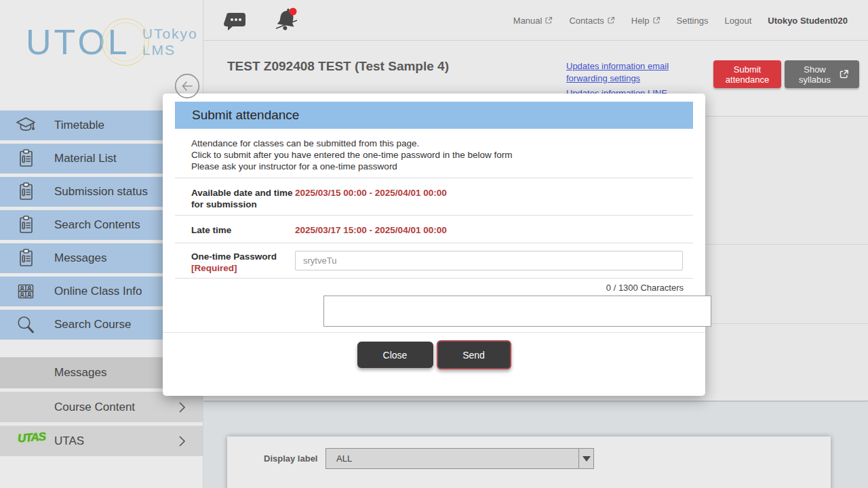 The width and height of the screenshot is (868, 488). Describe the element at coordinates (290, 458) in the screenshot. I see `display-label-text: Display label` at that location.